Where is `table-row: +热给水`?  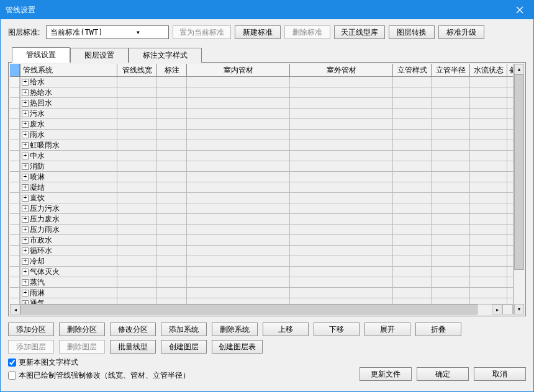
table-row: +热给水 is located at coordinates (261, 93).